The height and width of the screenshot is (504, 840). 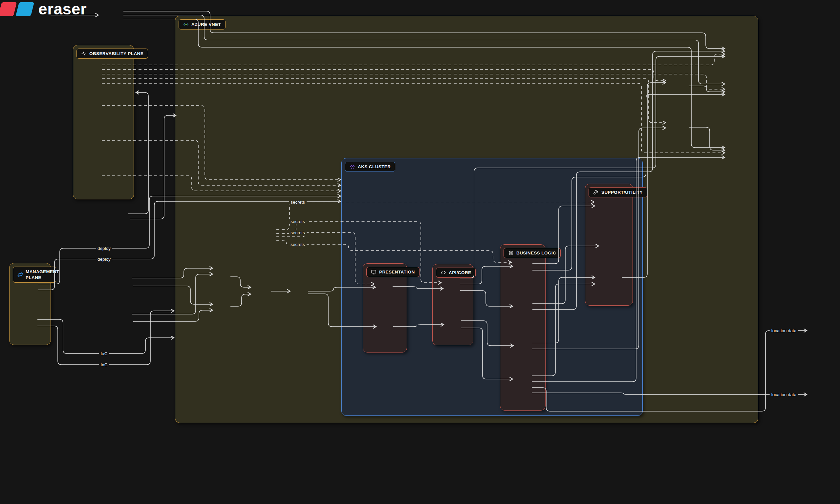 I want to click on edge-label-devops-aks-deploy-2: deploy, so click(x=104, y=259).